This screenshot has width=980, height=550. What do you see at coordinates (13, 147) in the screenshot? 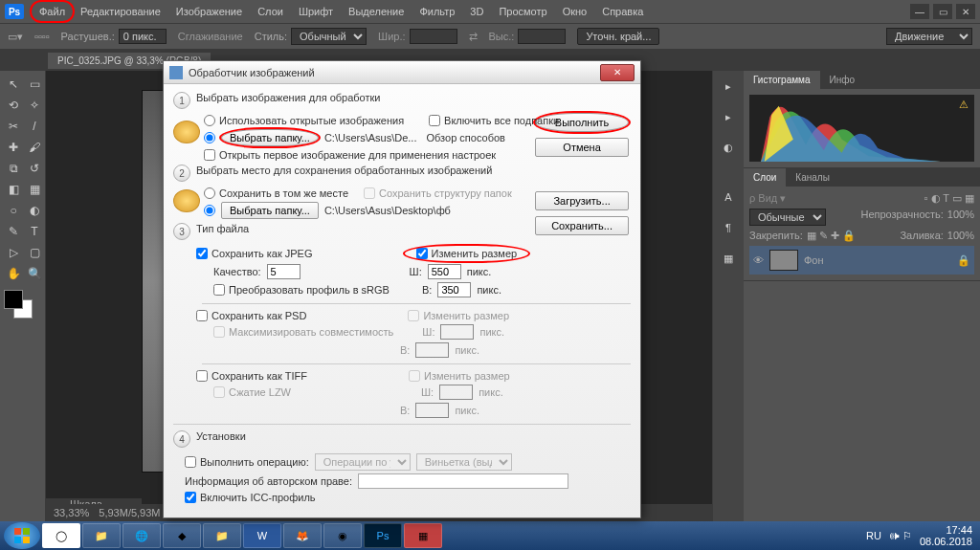
I see `heal-tool: ✚` at bounding box center [13, 147].